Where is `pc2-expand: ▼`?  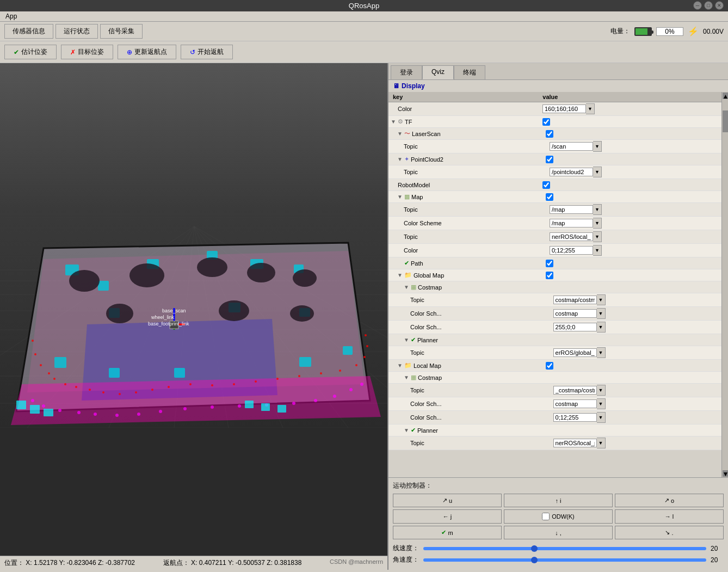
pc2-expand: ▼ is located at coordinates (400, 159).